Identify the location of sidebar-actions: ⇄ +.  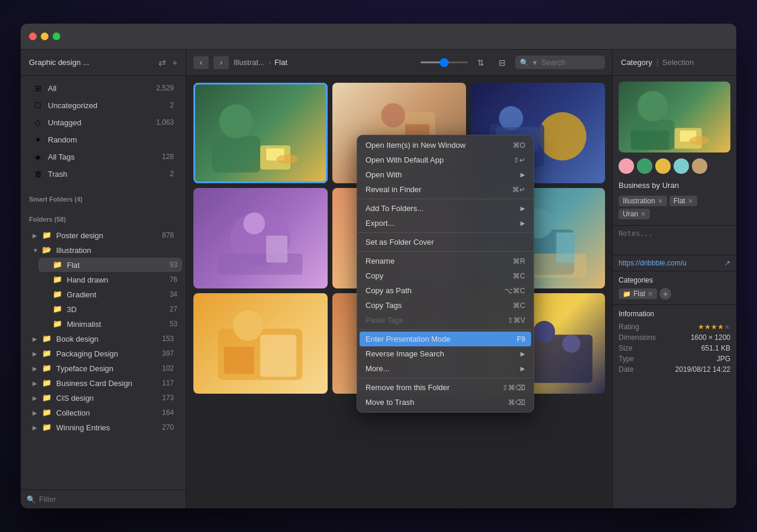
(168, 63).